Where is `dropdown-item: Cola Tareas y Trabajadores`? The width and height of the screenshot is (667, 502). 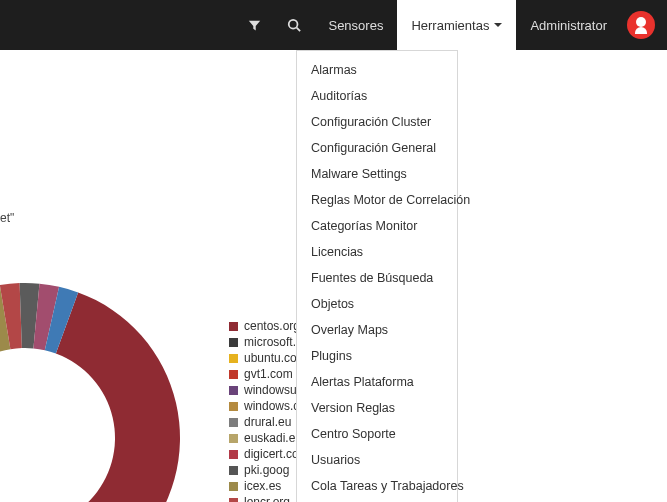
dropdown-item: Cola Tareas y Trabajadores is located at coordinates (377, 486).